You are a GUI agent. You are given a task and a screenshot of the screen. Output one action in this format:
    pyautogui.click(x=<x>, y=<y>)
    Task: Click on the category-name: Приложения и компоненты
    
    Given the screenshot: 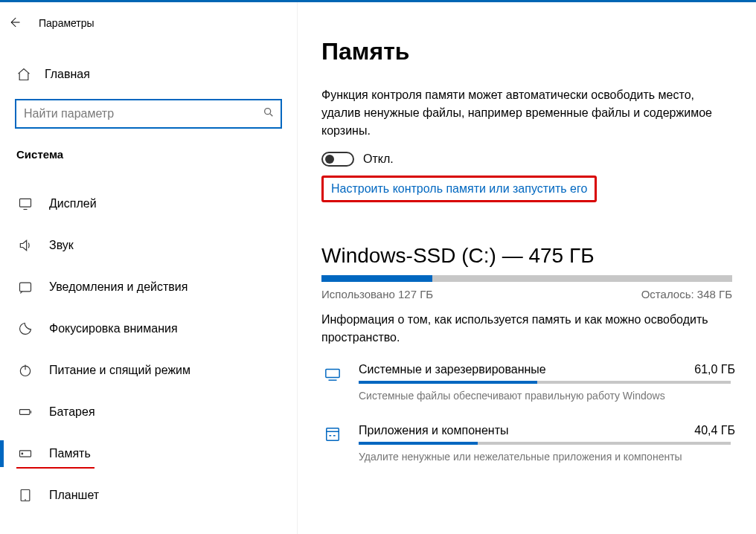 What is the action you would take?
    pyautogui.click(x=433, y=431)
    